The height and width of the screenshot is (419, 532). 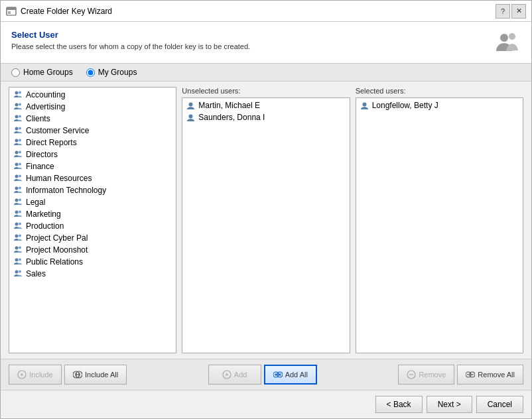 What do you see at coordinates (35, 375) in the screenshot?
I see `include-button: Include` at bounding box center [35, 375].